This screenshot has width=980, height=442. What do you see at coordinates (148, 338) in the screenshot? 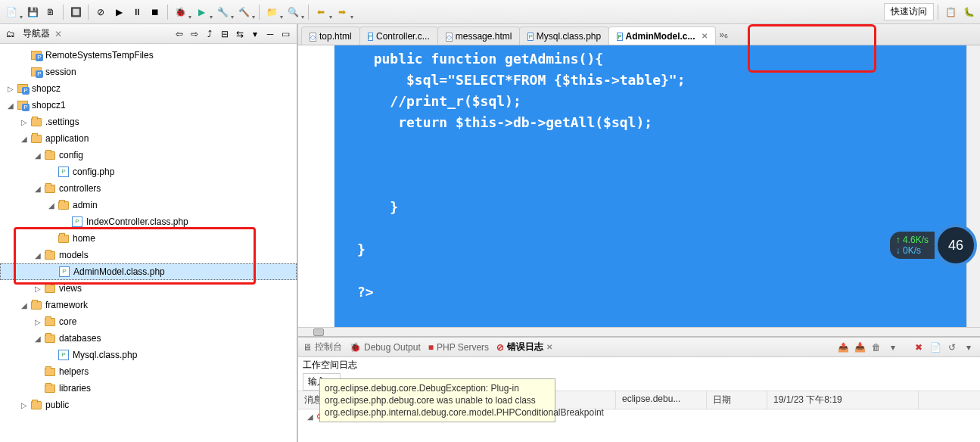
I see `tree-item: ◢databases` at bounding box center [148, 338].